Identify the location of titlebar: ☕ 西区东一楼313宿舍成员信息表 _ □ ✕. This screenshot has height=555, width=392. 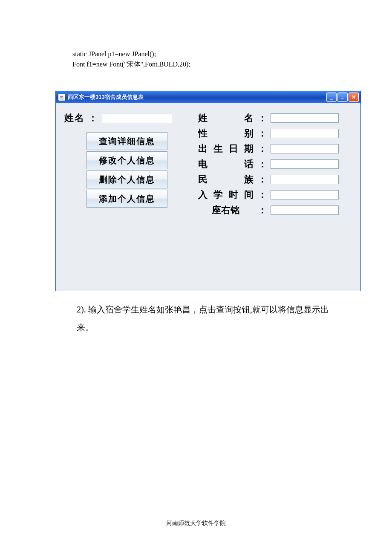
(208, 97).